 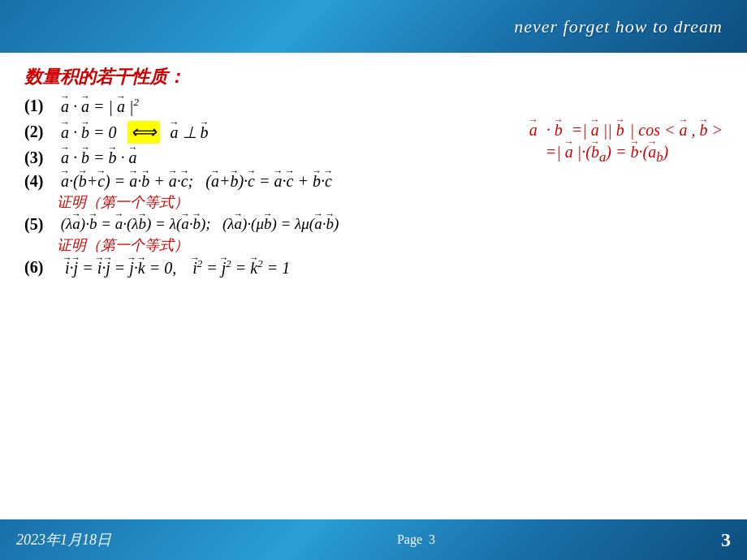 What do you see at coordinates (144, 132) in the screenshot?
I see `double-arrow-symbol: ⟺` at bounding box center [144, 132].